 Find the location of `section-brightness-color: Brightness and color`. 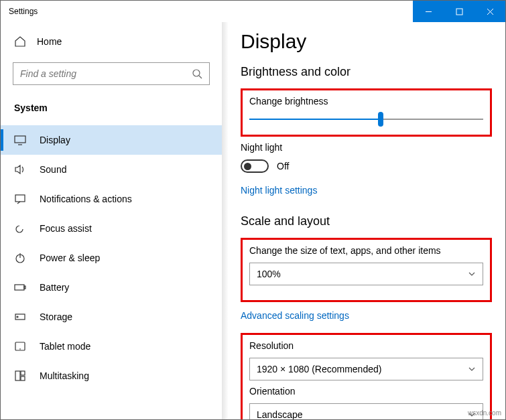

section-brightness-color: Brightness and color is located at coordinates (366, 72).